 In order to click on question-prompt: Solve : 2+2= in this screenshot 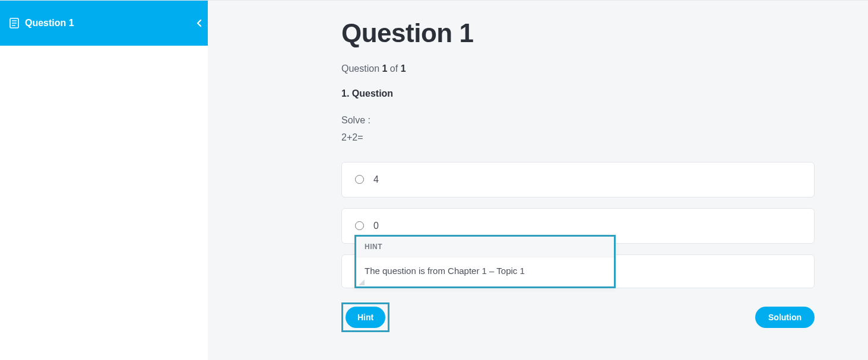, I will do `click(578, 129)`.